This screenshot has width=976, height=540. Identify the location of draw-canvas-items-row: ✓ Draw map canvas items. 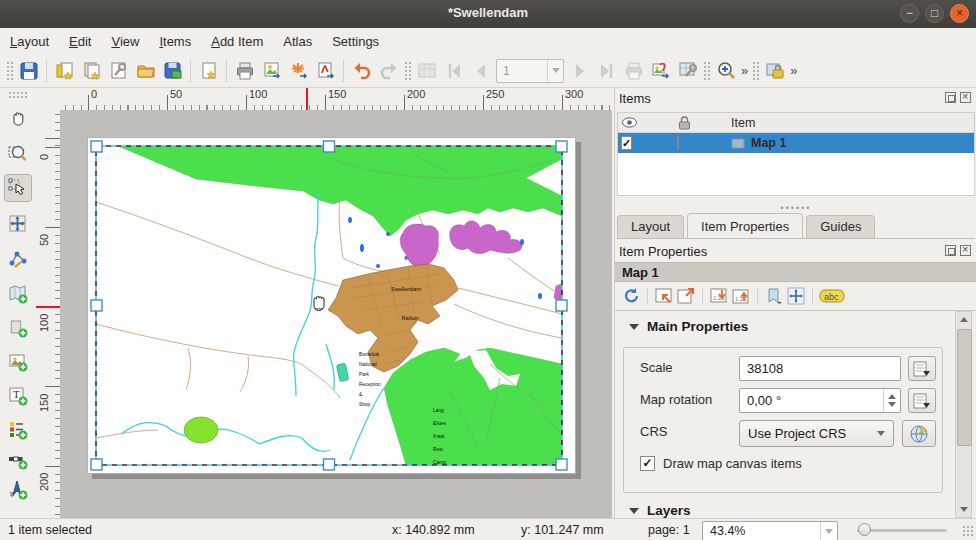
(721, 464).